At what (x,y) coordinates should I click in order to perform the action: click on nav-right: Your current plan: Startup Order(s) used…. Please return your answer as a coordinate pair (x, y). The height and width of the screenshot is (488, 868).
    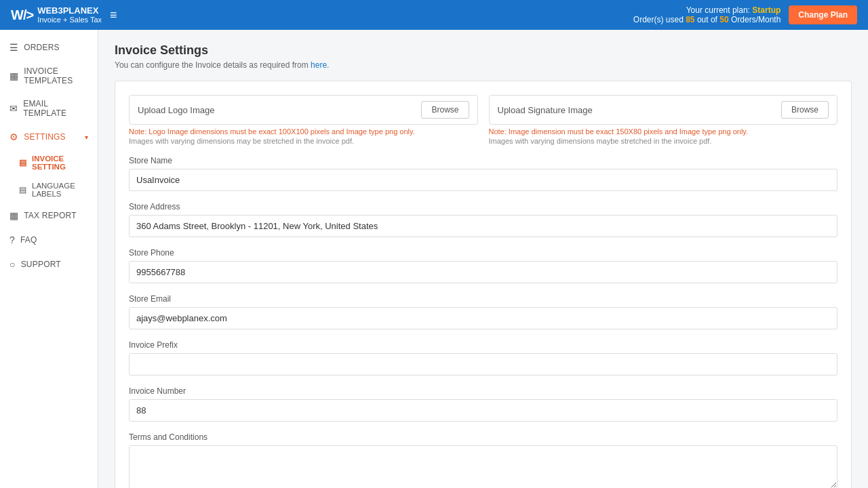
    Looking at the image, I should click on (745, 15).